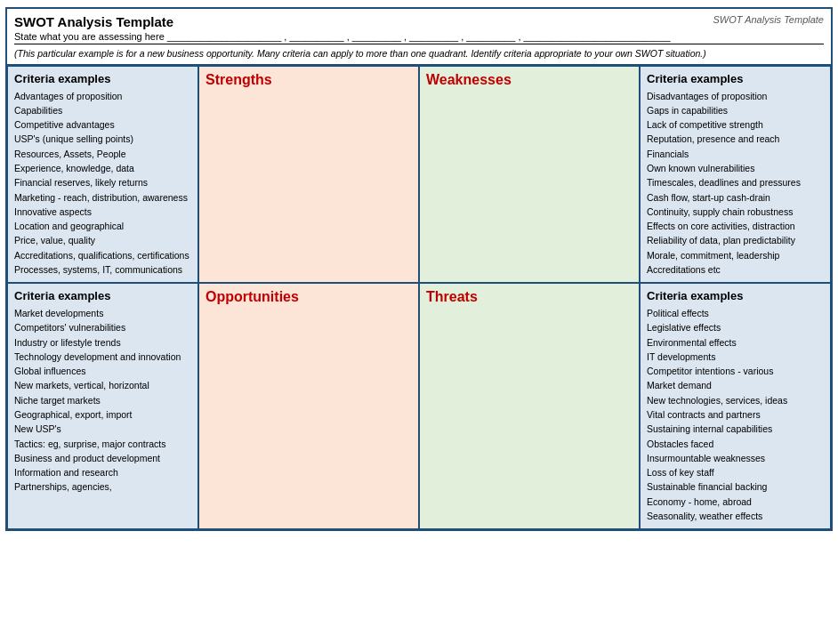 This screenshot has width=838, height=644. Describe the element at coordinates (735, 385) in the screenshot. I see `list-item: Market demand` at that location.